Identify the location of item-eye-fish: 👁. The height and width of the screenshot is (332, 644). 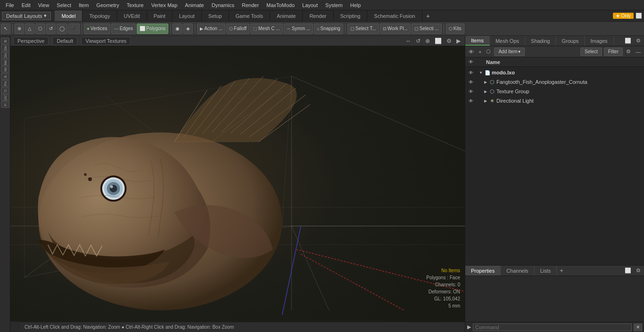
(471, 82).